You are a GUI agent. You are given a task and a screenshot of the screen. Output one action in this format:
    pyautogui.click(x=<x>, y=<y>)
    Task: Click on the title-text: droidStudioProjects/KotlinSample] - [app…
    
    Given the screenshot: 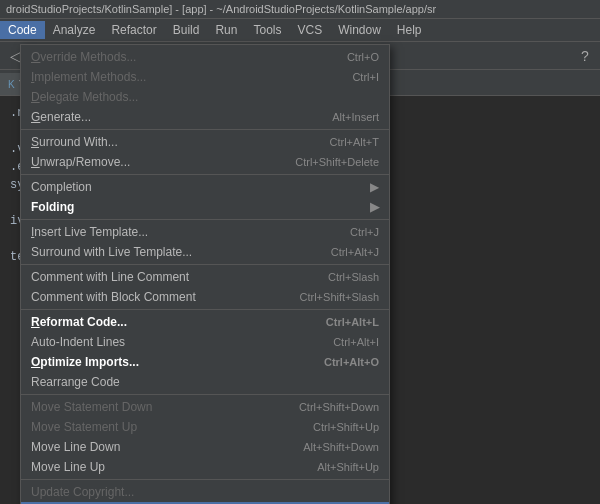 What is the action you would take?
    pyautogui.click(x=221, y=9)
    